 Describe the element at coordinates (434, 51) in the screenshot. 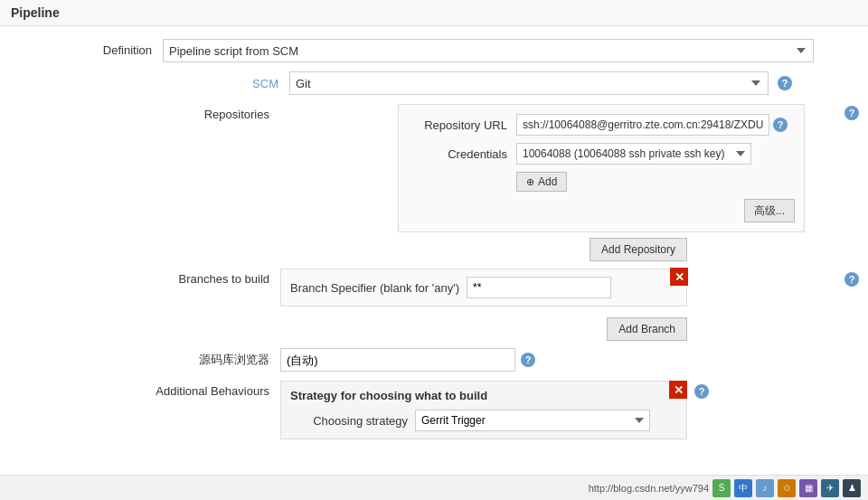

I see `definition-row: Definition Pipeline script from SCM` at that location.